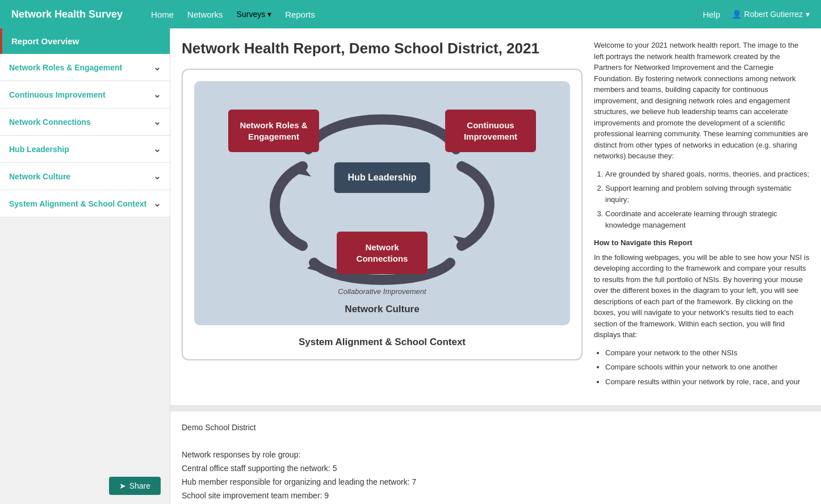 This screenshot has width=821, height=504. Describe the element at coordinates (85, 41) in the screenshot. I see `sidebar-report-overview: Report Overview` at that location.